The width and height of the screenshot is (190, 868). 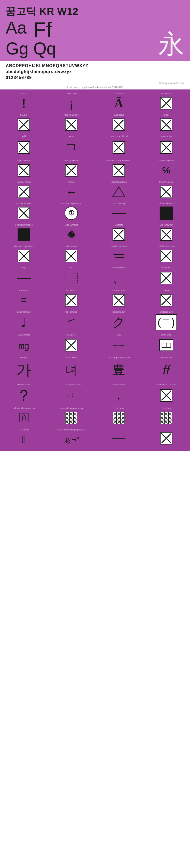 I want to click on sym-cyrillic, so click(x=24, y=148).